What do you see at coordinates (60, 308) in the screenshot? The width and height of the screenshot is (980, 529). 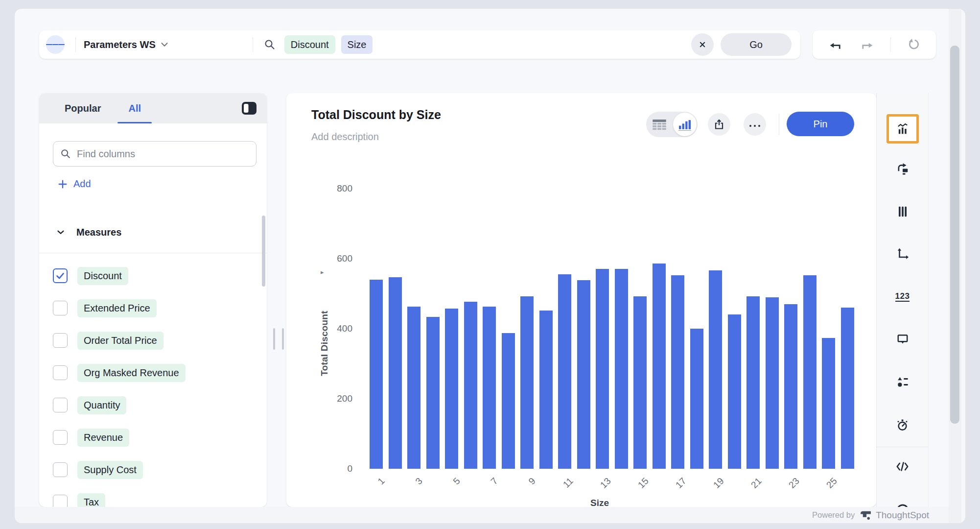 I see `checkbox-extended-price` at bounding box center [60, 308].